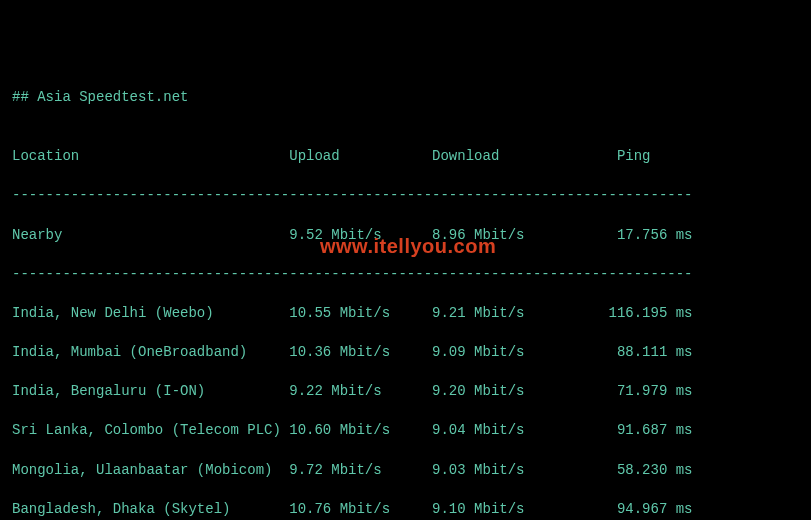 This screenshot has height=520, width=811. I want to click on table-row: Mongolia, Ulaanbaatar (Mobicom) 9.72 Mbi…, so click(406, 471).